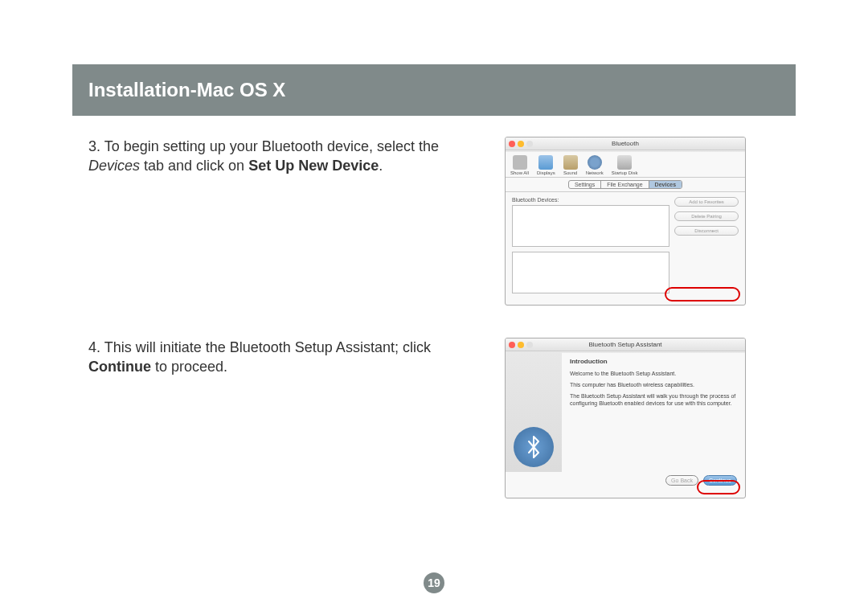  What do you see at coordinates (665, 185) in the screenshot?
I see `tab-devices: Devices` at bounding box center [665, 185].